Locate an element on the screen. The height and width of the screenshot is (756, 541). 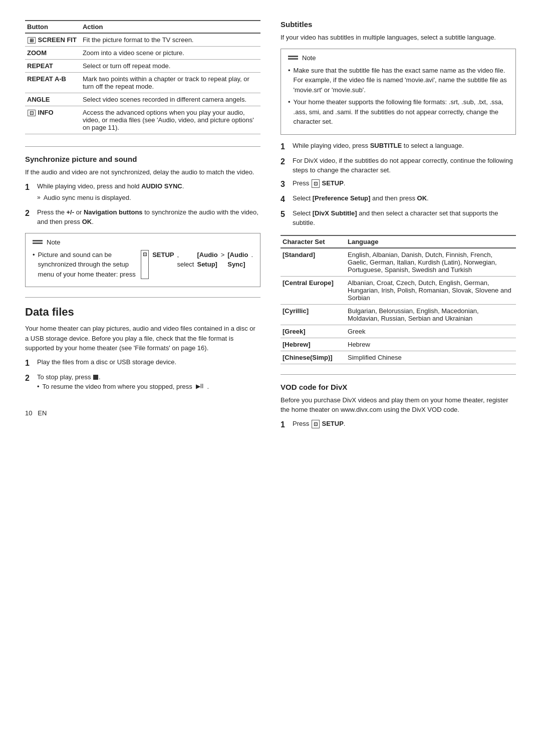
table-row: ⊡ INFOAccess the advanced options when y… is located at coordinates (143, 120).